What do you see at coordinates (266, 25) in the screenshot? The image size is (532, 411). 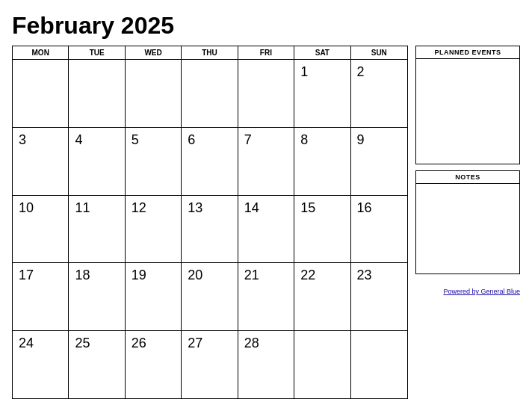 I see `month-title: February 2025` at bounding box center [266, 25].